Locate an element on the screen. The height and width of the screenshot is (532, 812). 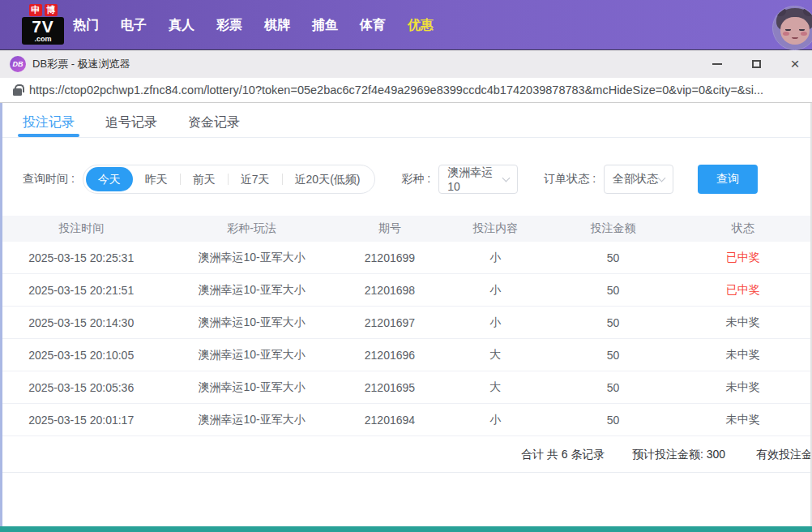
cell-period: 21201695 is located at coordinates (390, 388).